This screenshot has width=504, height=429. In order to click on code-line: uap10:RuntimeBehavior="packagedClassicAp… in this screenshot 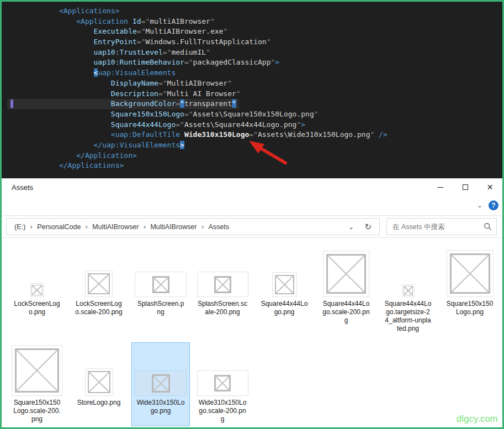, I will do `click(255, 63)`.